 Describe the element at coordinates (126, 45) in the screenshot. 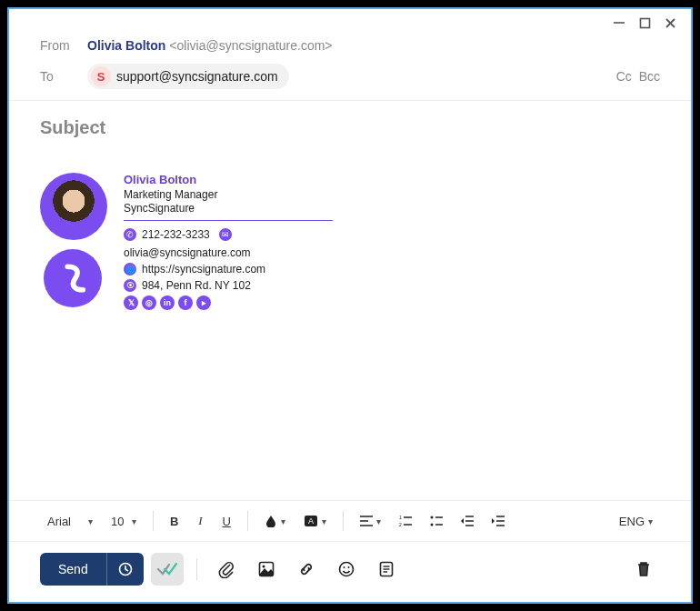

I see `from-name: Olivia Bolton` at that location.